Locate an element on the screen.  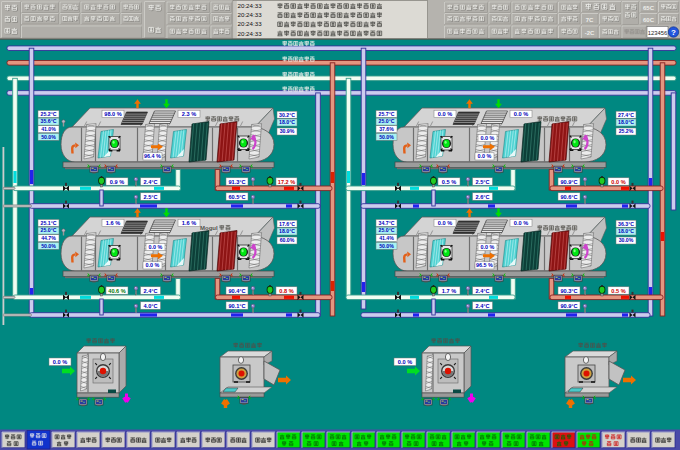
svg-text: 90.4°C is located at coordinates (236, 291).